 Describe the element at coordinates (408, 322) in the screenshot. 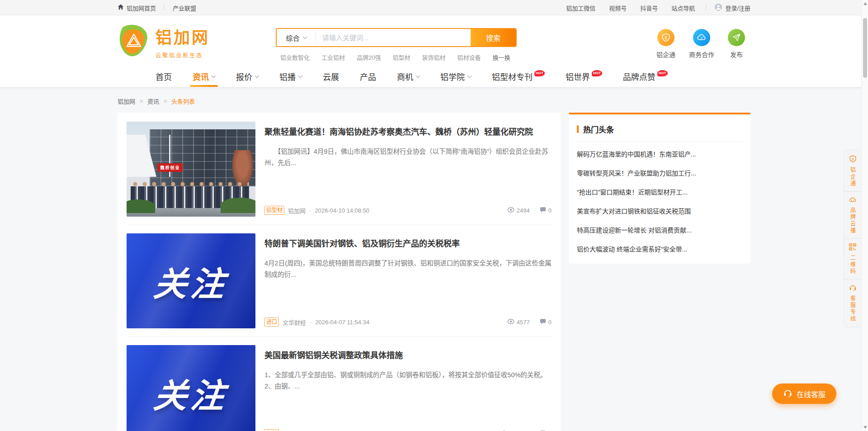

I see `article-meta: 进口 文华财经 · 2026-04-07 11:54:34 4577 0` at that location.